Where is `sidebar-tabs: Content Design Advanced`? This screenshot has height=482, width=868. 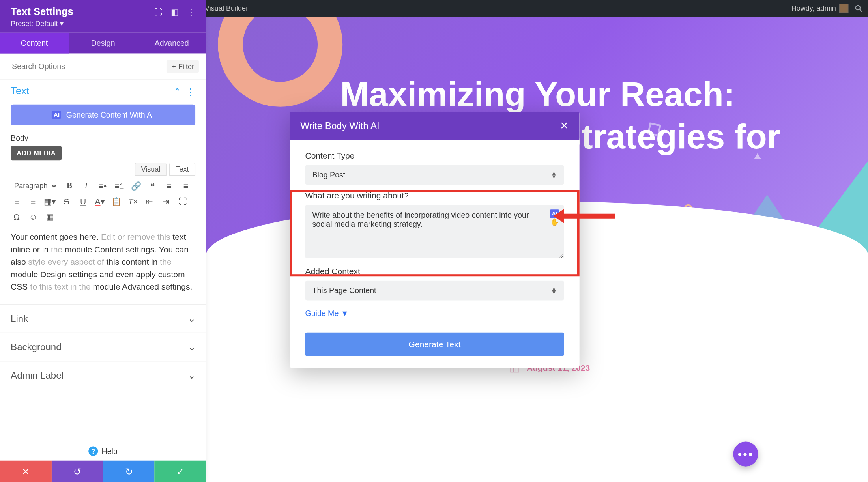 sidebar-tabs: Content Design Advanced is located at coordinates (103, 43).